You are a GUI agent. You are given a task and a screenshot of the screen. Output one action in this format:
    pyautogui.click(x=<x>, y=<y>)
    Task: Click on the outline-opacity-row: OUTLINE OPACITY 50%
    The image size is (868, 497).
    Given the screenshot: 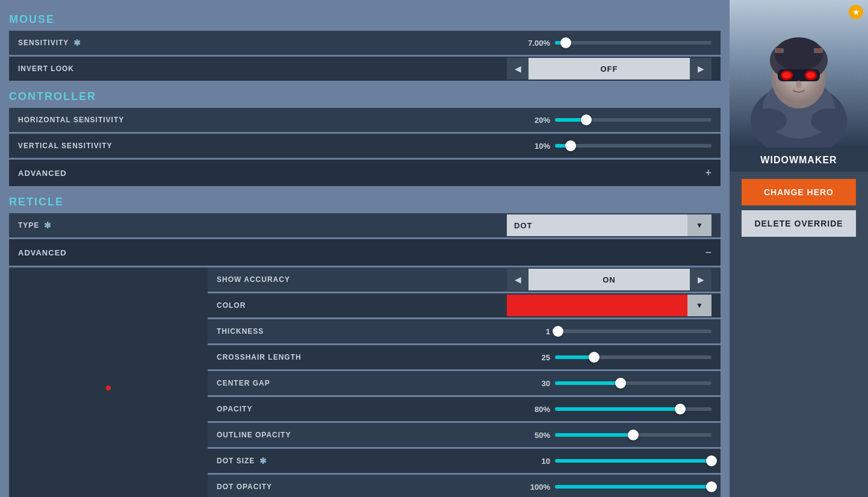 What is the action you would take?
    pyautogui.click(x=464, y=435)
    